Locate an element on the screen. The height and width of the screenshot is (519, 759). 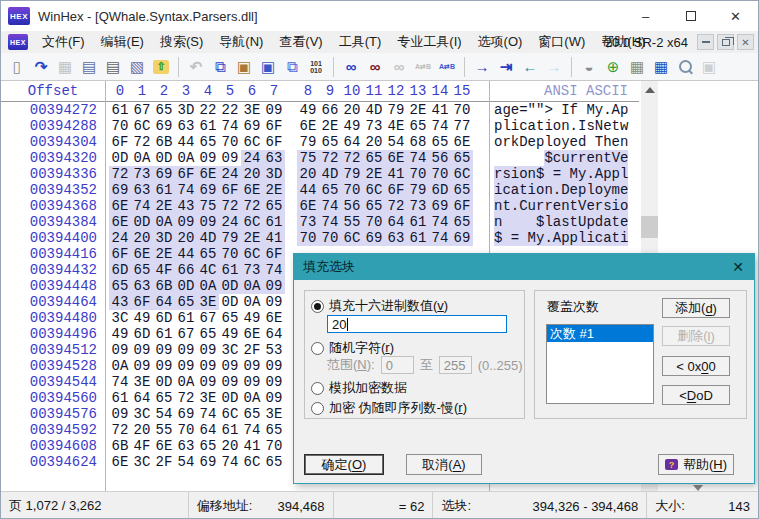
replace-hex-icon: A⇄B is located at coordinates (447, 67).